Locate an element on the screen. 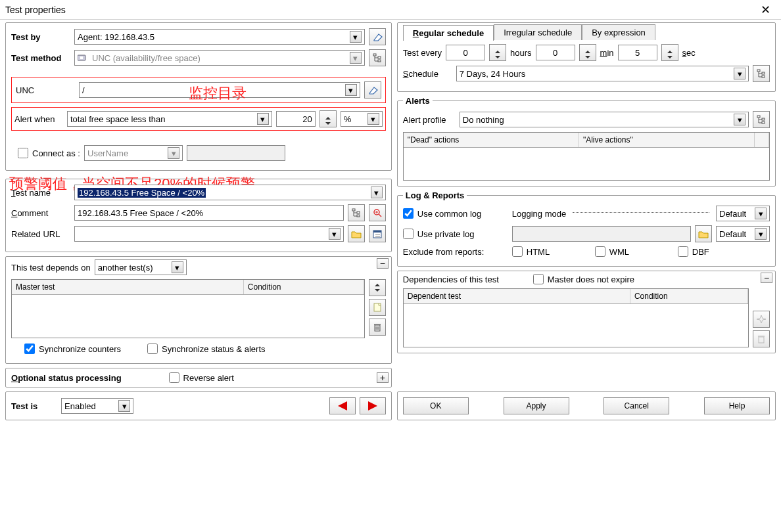 The width and height of the screenshot is (781, 532). sync-status-checkbox is located at coordinates (153, 349).